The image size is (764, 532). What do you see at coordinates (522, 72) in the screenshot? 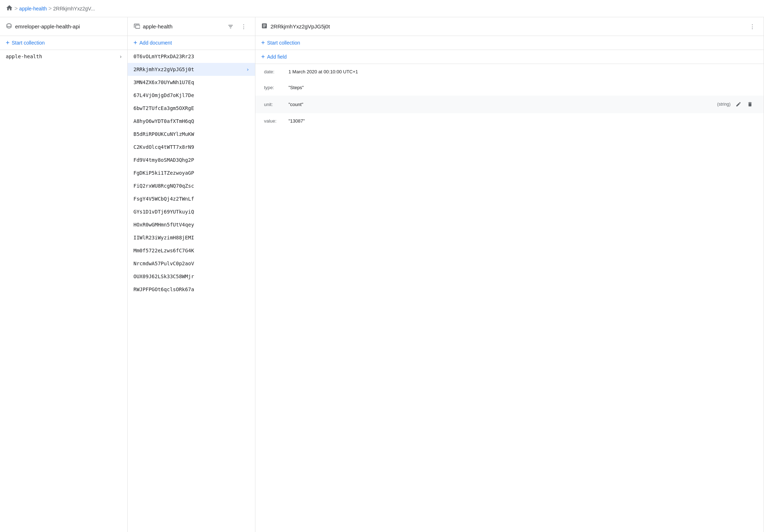
I see `field-value: 1 March 2020 at 00:10:00 UTC+1` at bounding box center [522, 72].